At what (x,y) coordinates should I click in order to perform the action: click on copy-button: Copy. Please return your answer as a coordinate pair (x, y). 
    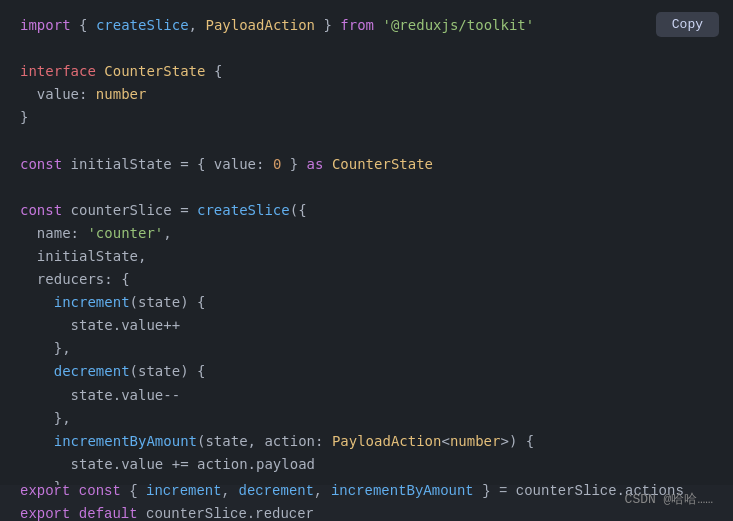
    Looking at the image, I should click on (688, 24).